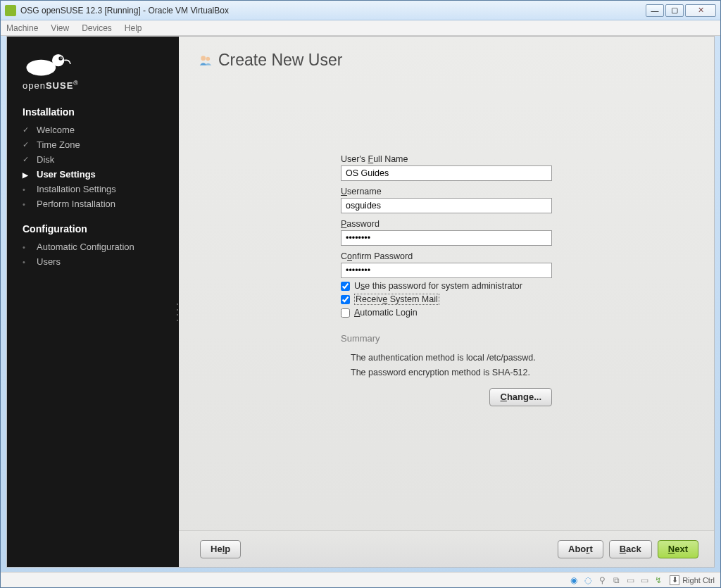 This screenshot has width=721, height=588. I want to click on username-input, so click(446, 206).